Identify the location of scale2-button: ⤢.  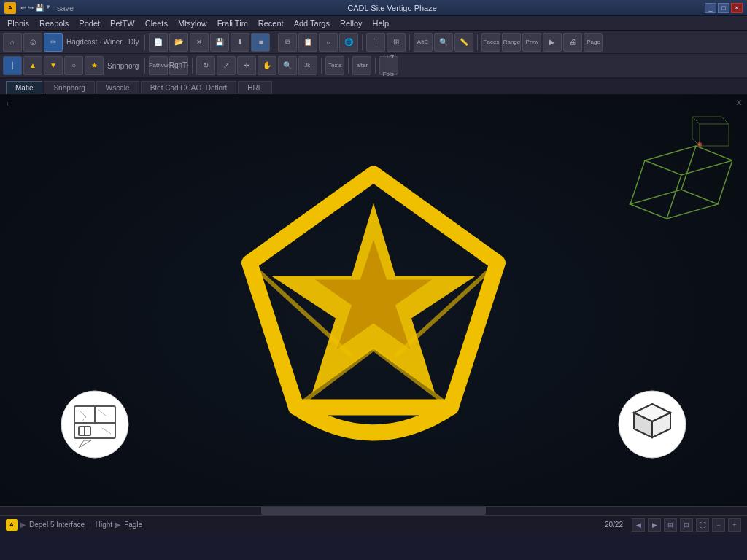
(226, 66).